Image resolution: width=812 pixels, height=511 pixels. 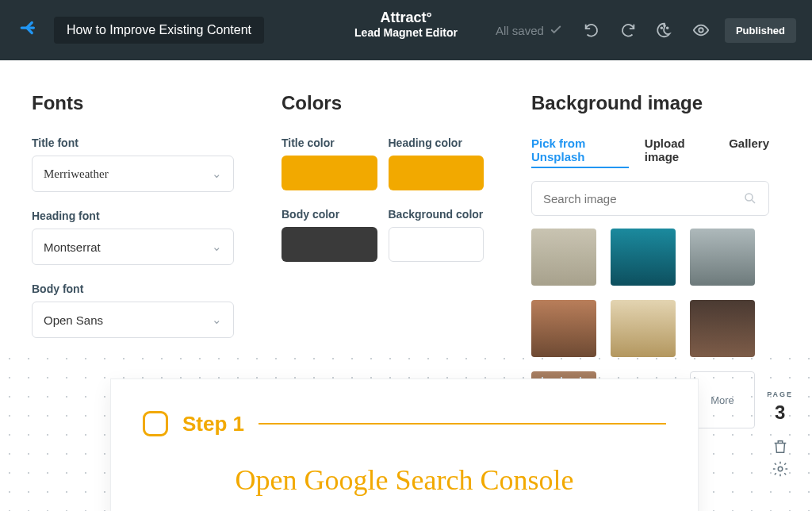 What do you see at coordinates (780, 436) in the screenshot?
I see `page-sidebar: PAGE 3` at bounding box center [780, 436].